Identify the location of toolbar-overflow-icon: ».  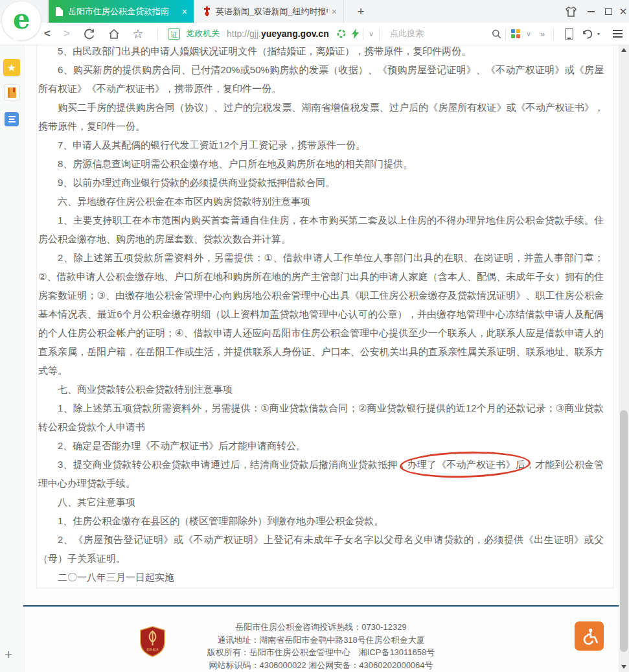
(542, 34).